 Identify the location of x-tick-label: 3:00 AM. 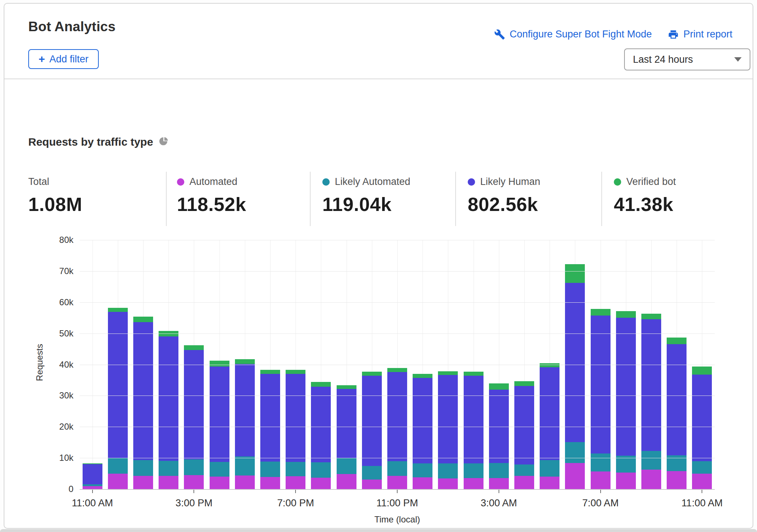
(499, 503).